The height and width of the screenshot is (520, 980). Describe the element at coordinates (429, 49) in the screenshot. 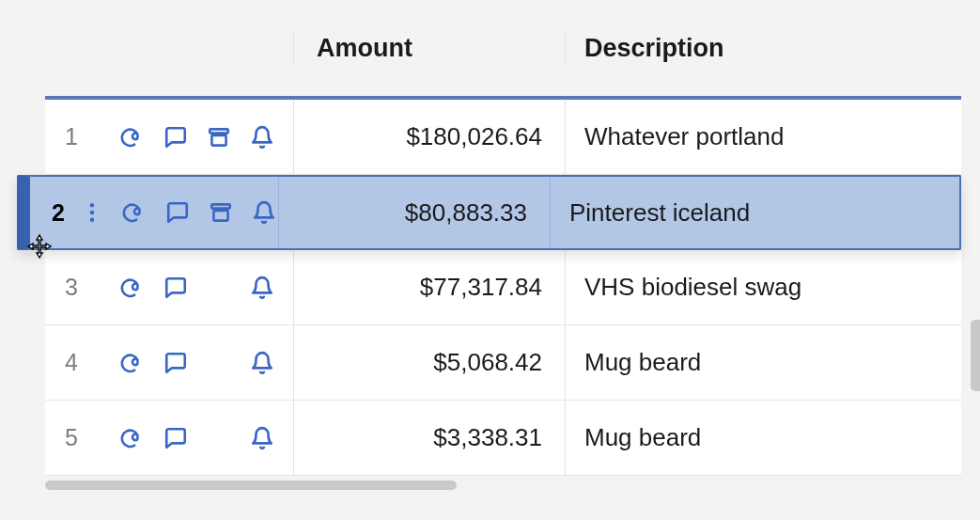

I see `col-header-amount: Amount` at that location.